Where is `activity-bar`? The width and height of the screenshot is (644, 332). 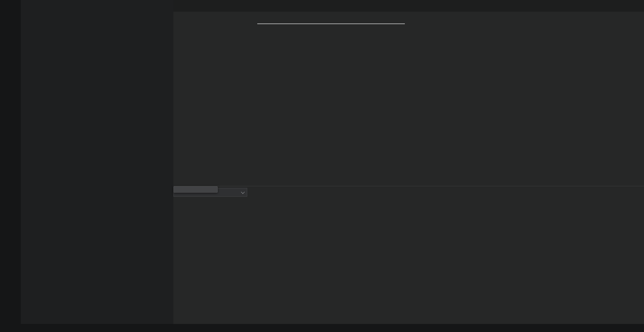 activity-bar is located at coordinates (10, 162).